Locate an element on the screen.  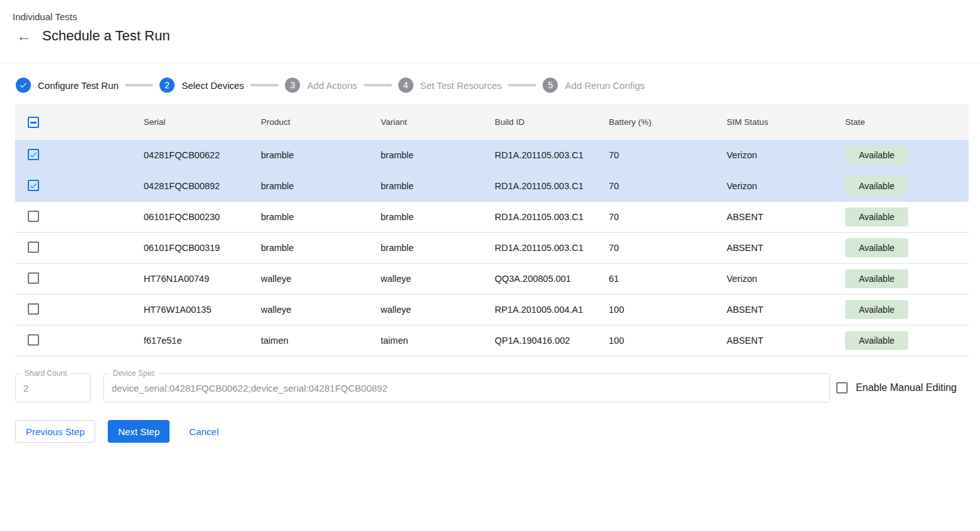
step-number-badge: 5 is located at coordinates (550, 85).